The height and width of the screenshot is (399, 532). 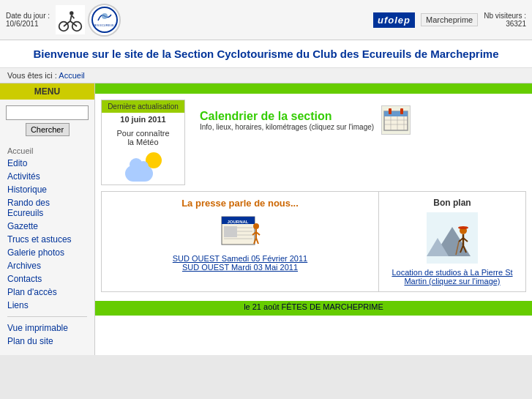 What do you see at coordinates (72, 75) in the screenshot?
I see `breadcrumb-home-link: Accueil` at bounding box center [72, 75].